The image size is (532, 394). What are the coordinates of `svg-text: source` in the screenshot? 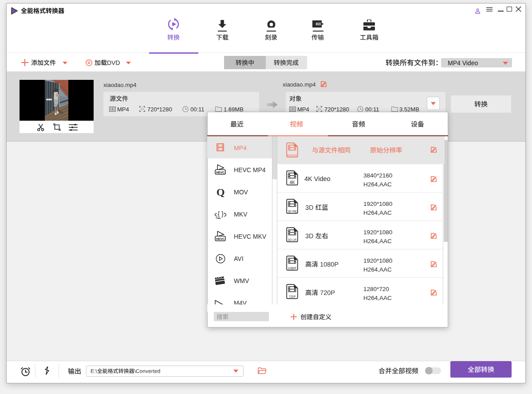 It's located at (292, 155).